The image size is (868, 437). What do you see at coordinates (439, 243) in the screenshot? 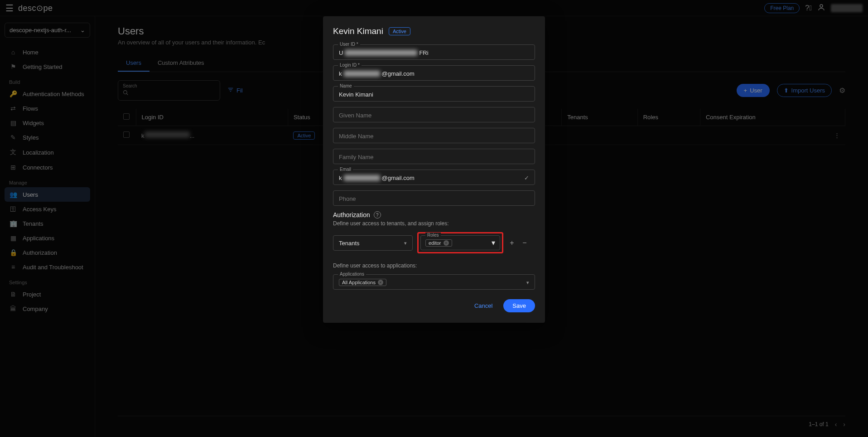
I see `role-chip-editor: editor ×` at bounding box center [439, 243].